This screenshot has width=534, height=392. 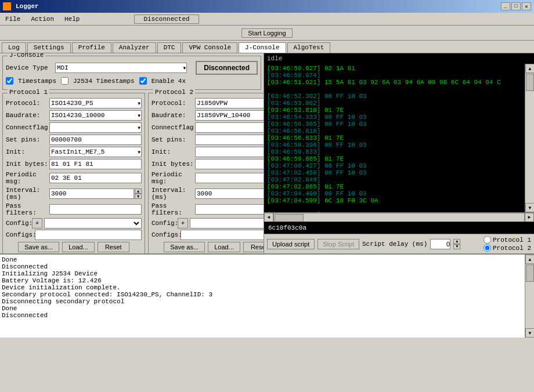 I want to click on p2-setpins-label: Set pins:, so click(x=173, y=140).